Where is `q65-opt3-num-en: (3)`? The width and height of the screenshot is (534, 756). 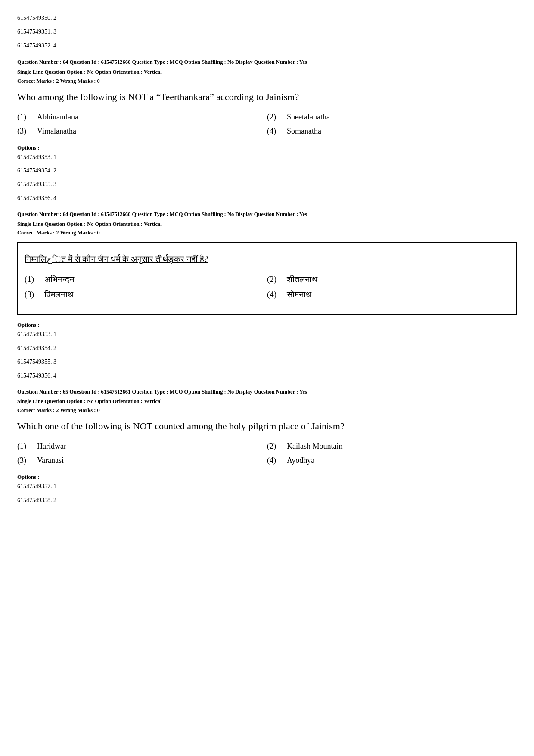
q65-opt3-num-en: (3) is located at coordinates (24, 460).